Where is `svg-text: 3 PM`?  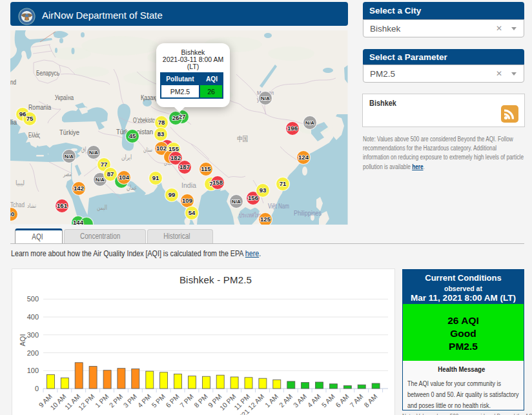
svg-text: 3 PM is located at coordinates (130, 401).